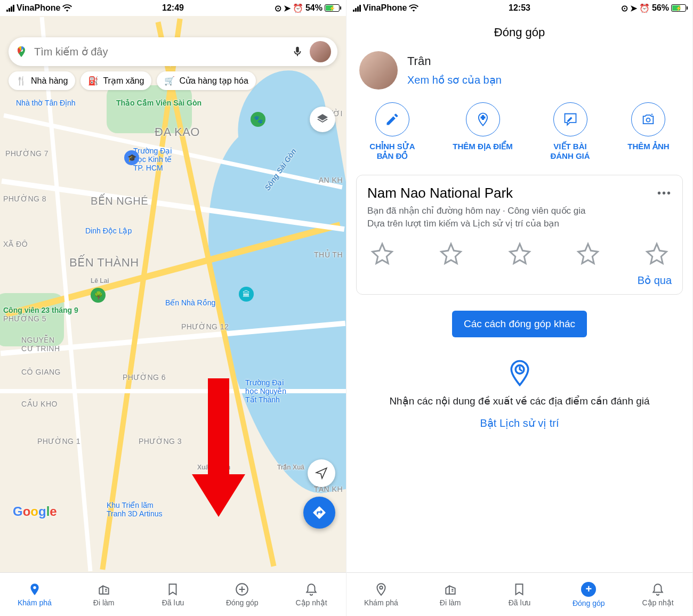 This screenshot has height=616, width=693. Describe the element at coordinates (392, 132) in the screenshot. I see `action-edit-map: CHỈNH SỬA BẢN ĐỒ` at that location.